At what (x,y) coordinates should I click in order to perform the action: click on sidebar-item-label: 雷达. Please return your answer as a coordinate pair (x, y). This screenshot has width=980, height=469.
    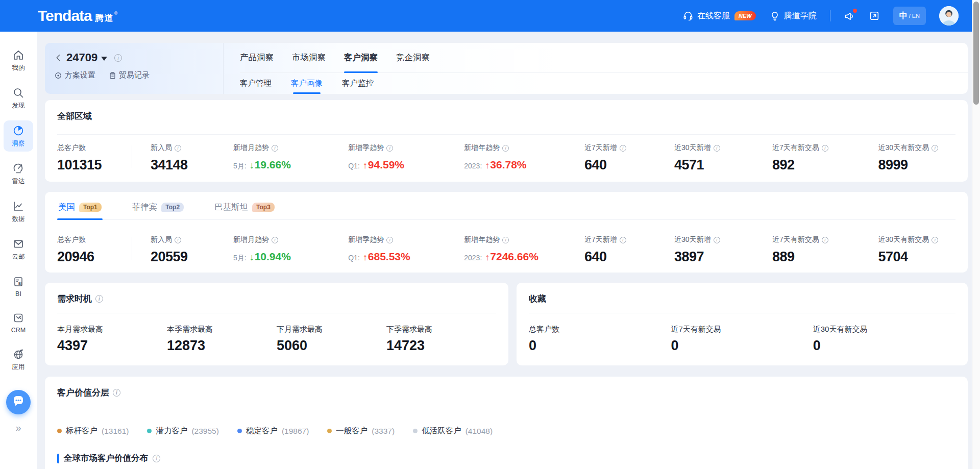
    Looking at the image, I should click on (18, 182).